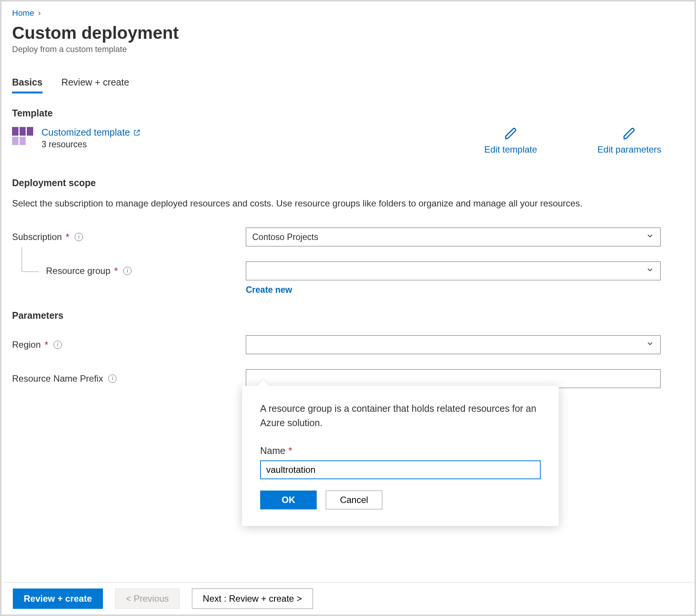 The height and width of the screenshot is (616, 696). What do you see at coordinates (630, 141) in the screenshot?
I see `edit-parameters-button: Edit parameters` at bounding box center [630, 141].